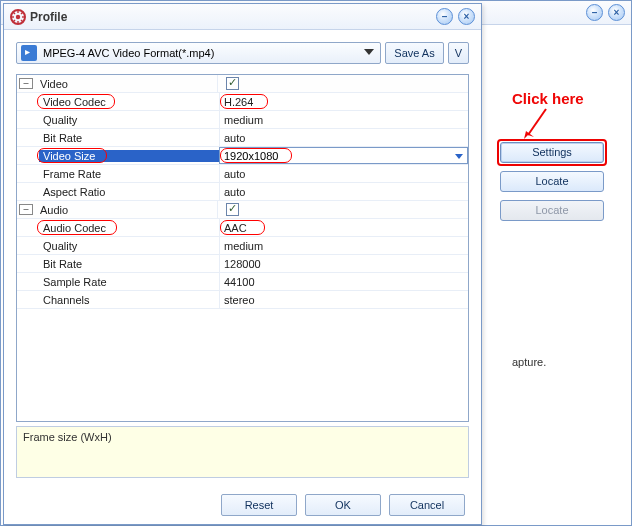 The height and width of the screenshot is (526, 632). Describe the element at coordinates (129, 228) in the screenshot. I see `label-audio-codec: Audio Codec` at that location.